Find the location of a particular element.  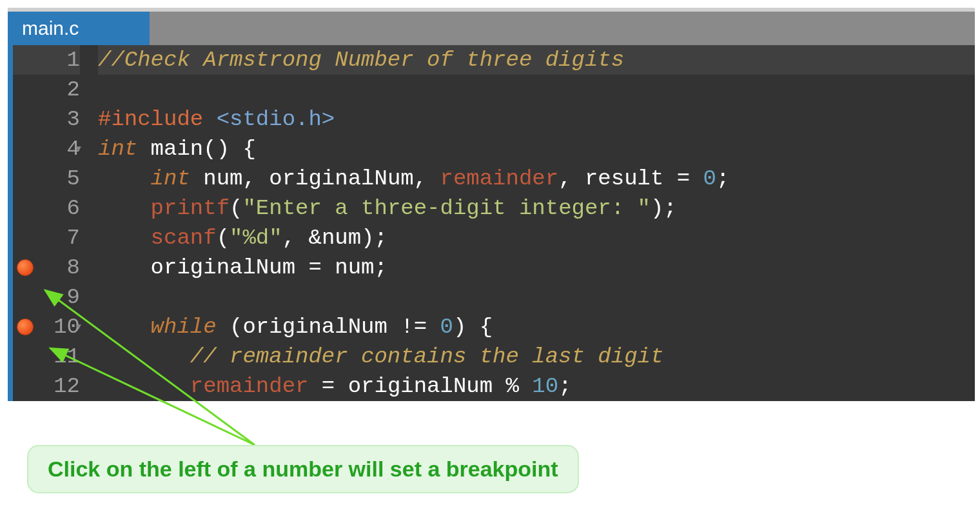

gutter-line: 7 is located at coordinates (46, 238).